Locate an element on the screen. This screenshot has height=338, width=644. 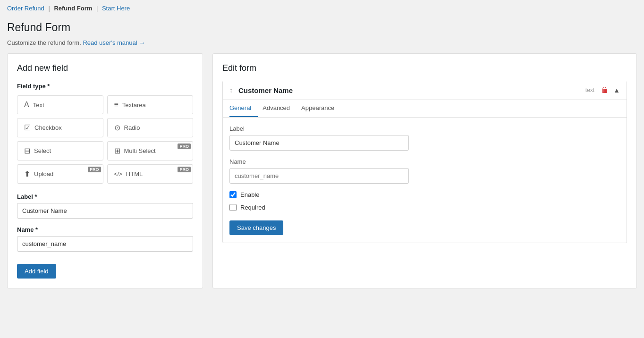
multi-select-pro-badge: PRO is located at coordinates (184, 146).